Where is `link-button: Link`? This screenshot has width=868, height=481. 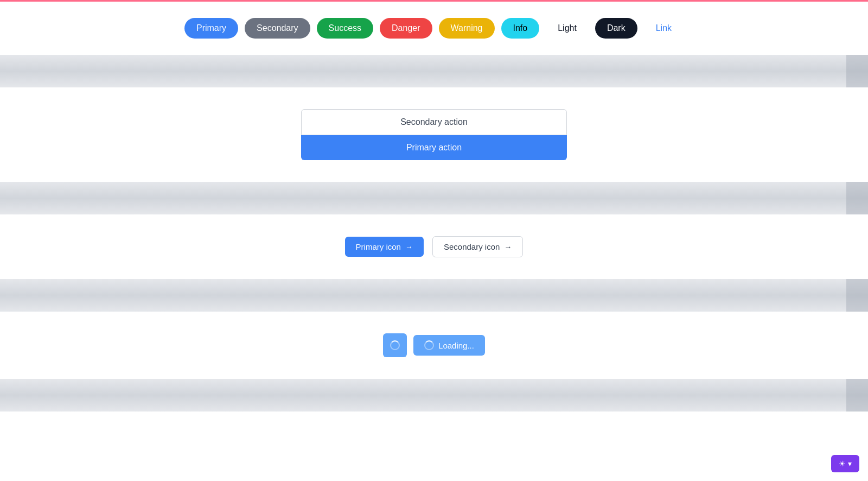
link-button: Link is located at coordinates (664, 28).